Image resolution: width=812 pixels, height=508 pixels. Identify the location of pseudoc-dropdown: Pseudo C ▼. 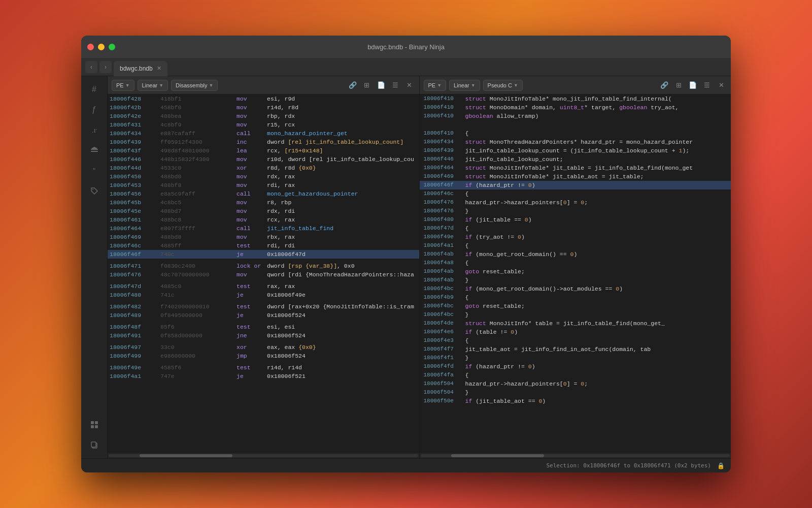
(503, 85).